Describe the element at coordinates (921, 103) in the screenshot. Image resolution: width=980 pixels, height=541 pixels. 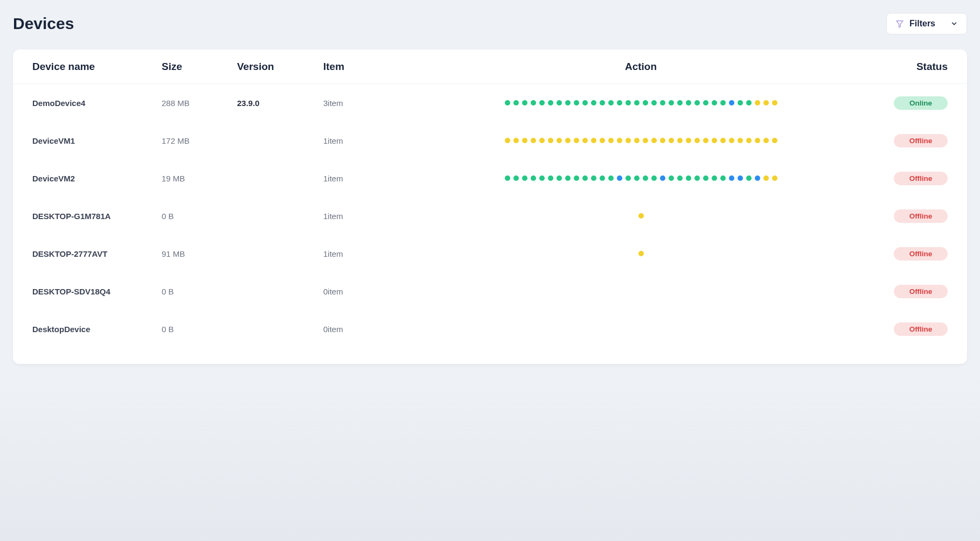
I see `status-badge: Online` at that location.